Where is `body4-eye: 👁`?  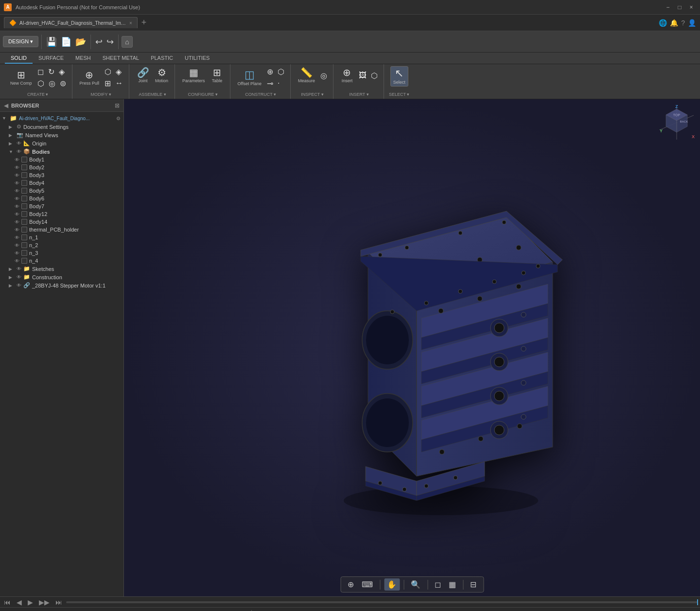
body4-eye: 👁 is located at coordinates (17, 183).